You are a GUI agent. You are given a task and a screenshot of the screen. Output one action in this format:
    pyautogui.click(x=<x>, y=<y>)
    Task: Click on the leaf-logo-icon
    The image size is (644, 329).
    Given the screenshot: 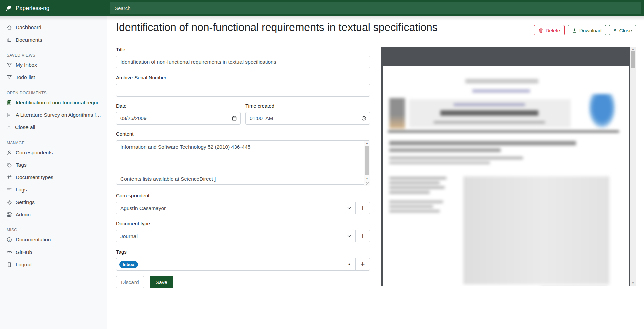 What is the action you would take?
    pyautogui.click(x=9, y=8)
    